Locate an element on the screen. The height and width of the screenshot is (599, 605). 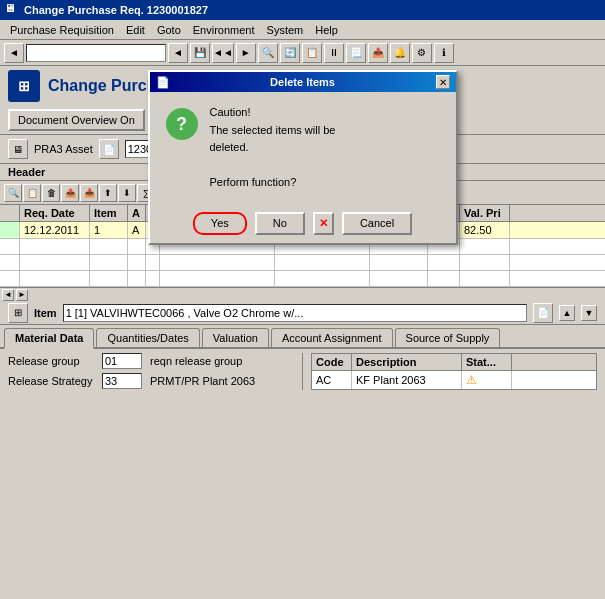
right-col-code: Code is located at coordinates (332, 362).